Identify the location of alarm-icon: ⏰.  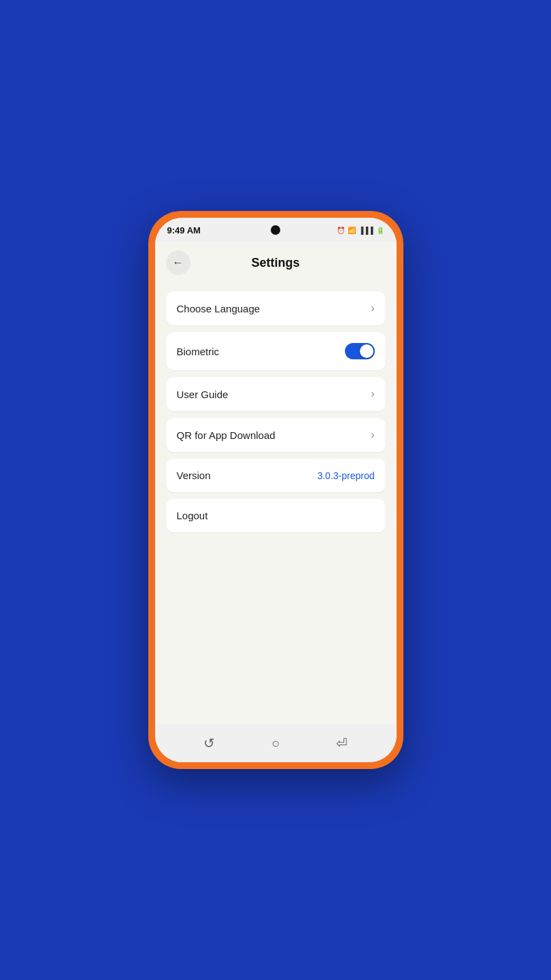
(341, 230).